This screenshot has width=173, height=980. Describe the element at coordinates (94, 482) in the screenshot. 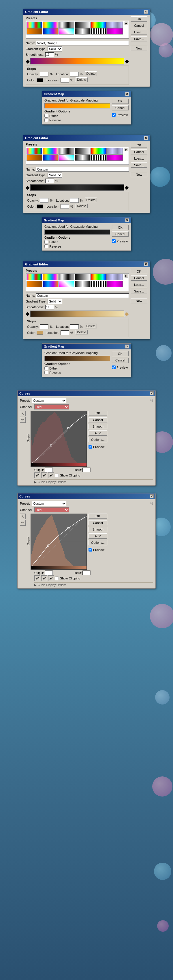

I see `curve-display-options-1: ▶ Curve Display Options` at that location.